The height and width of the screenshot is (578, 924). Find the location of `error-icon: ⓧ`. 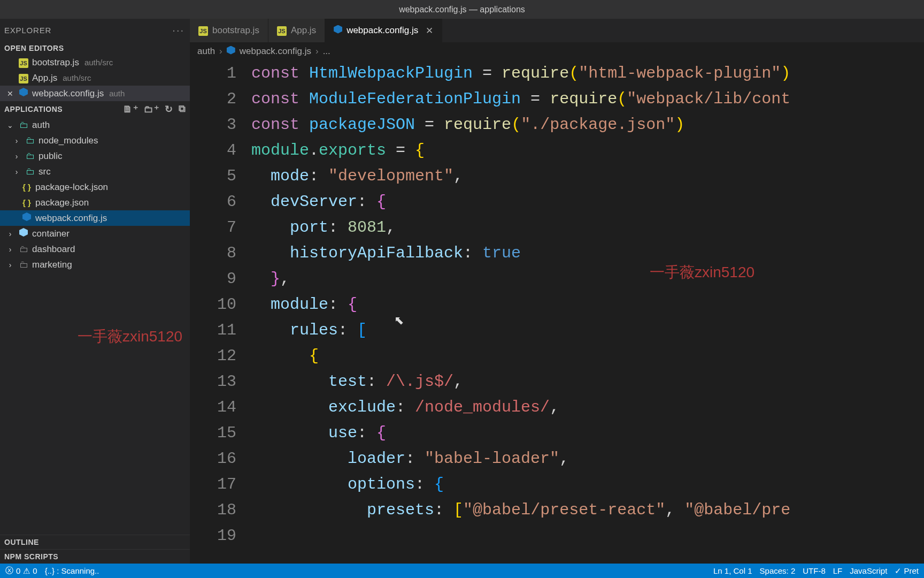

error-icon: ⓧ is located at coordinates (10, 571).